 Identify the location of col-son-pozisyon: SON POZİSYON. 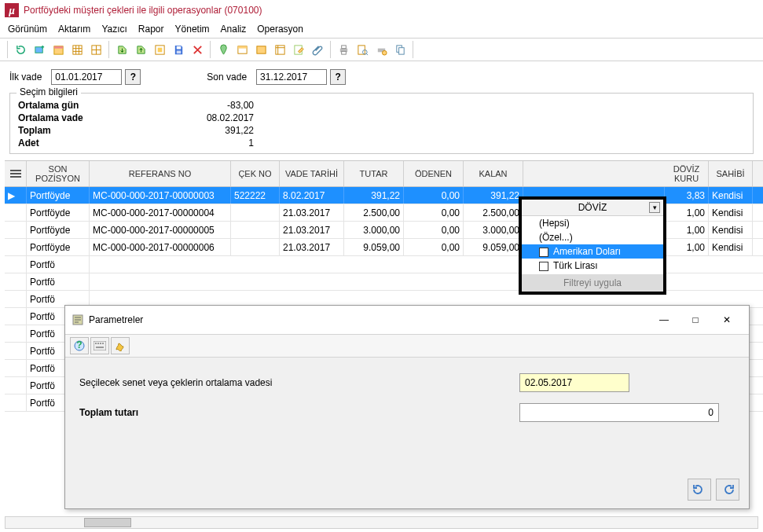
(58, 174).